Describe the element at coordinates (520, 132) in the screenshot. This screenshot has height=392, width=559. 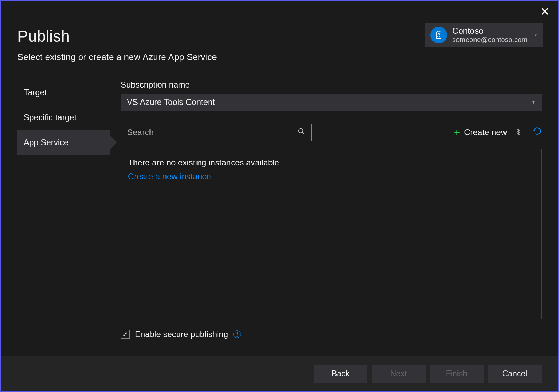
I see `tree-view-icon` at that location.